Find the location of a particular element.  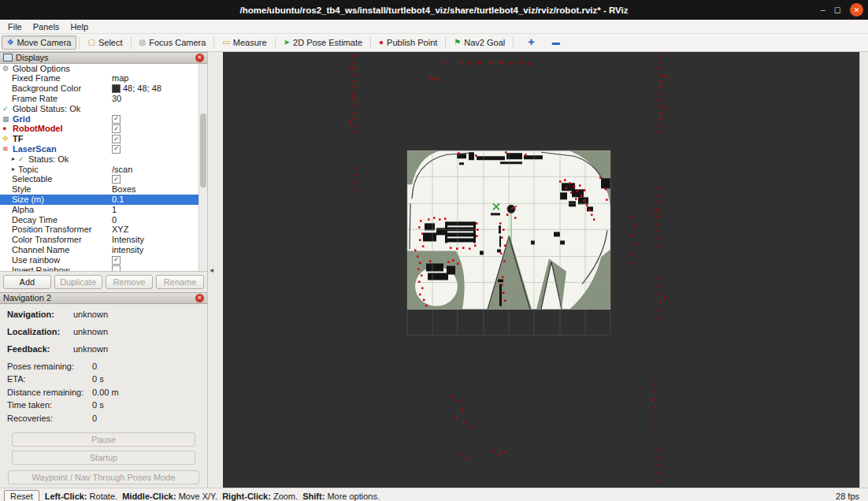

display-row-laserscan: ≋LaserScan✓ is located at coordinates (104, 150).